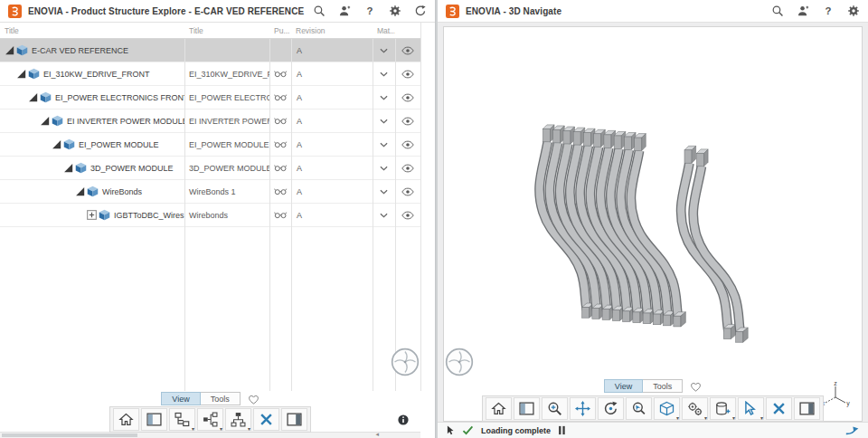 The image size is (868, 438). I want to click on render-style-button: ▾, so click(667, 409).